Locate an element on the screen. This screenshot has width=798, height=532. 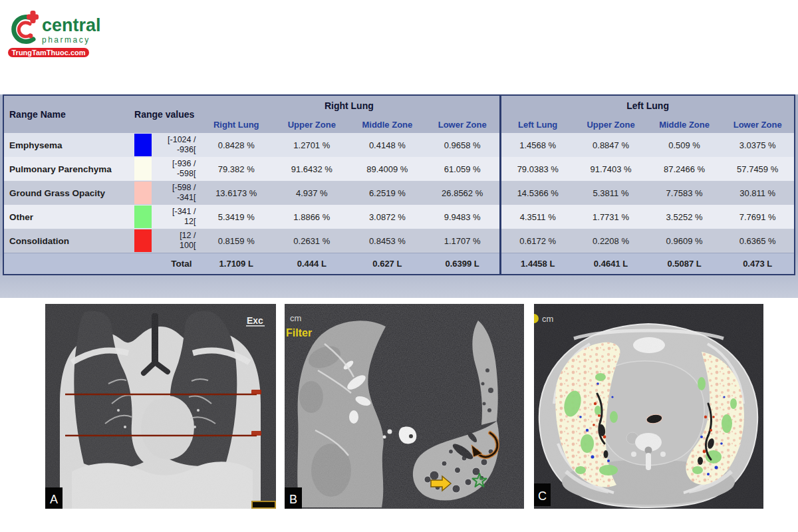
range-line: -598[ is located at coordinates (186, 174).